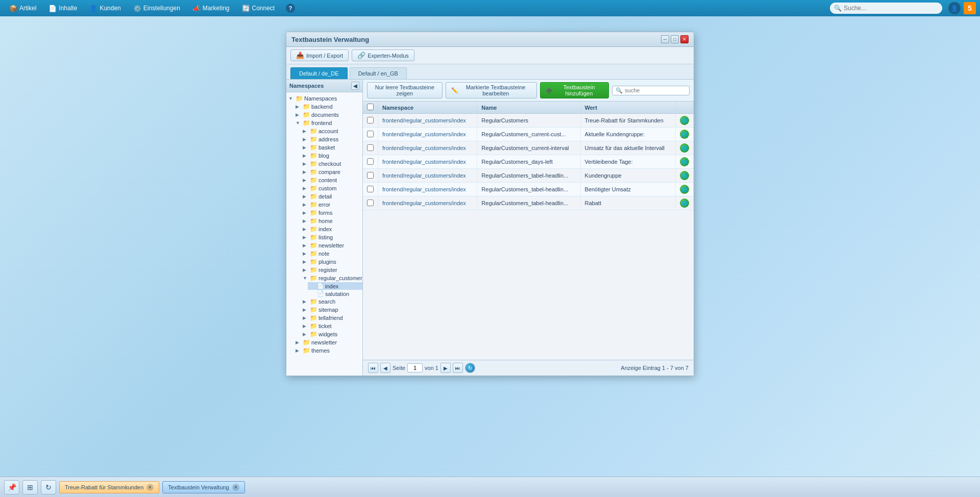 This screenshot has height=497, width=980. Describe the element at coordinates (332, 213) in the screenshot. I see `tree-item-forms: ▶📁forms` at that location.